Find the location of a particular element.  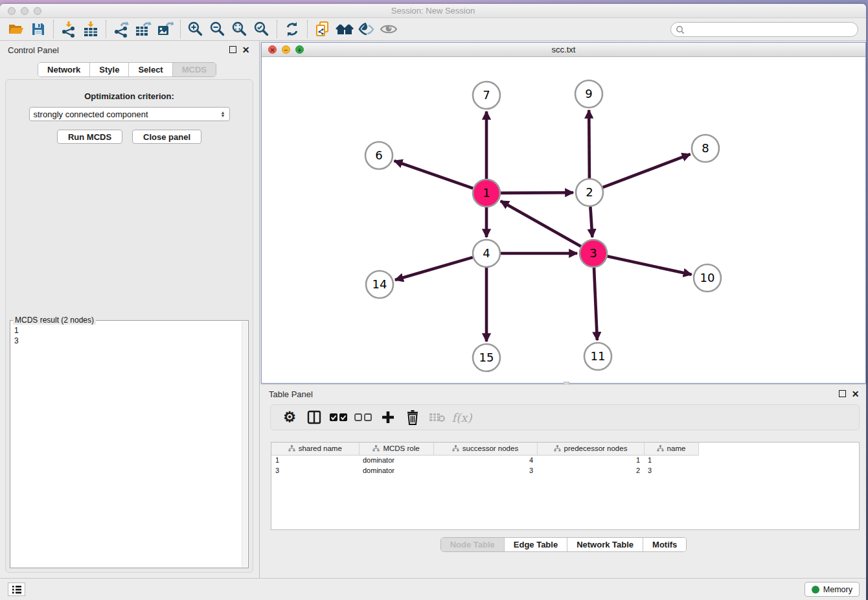

svg-text: 9 is located at coordinates (588, 93).